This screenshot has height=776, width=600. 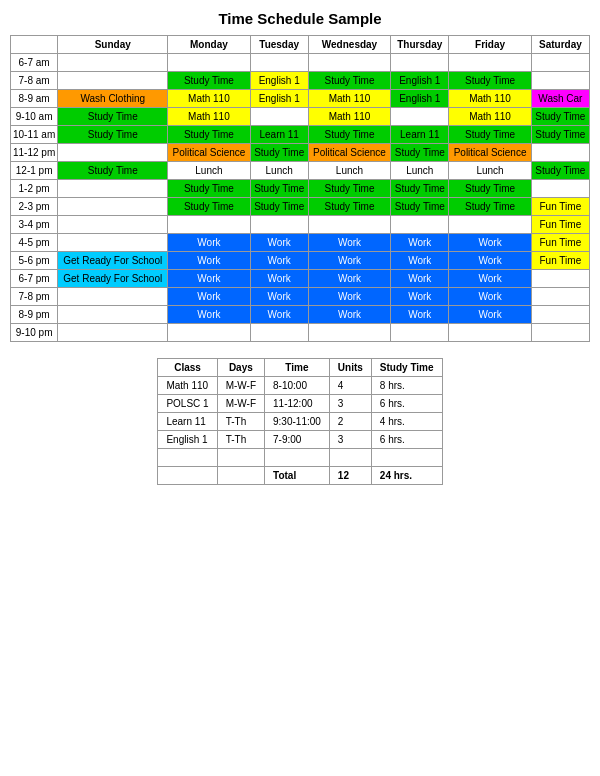 I want to click on legend-cell: 8 hrs., so click(x=406, y=386).